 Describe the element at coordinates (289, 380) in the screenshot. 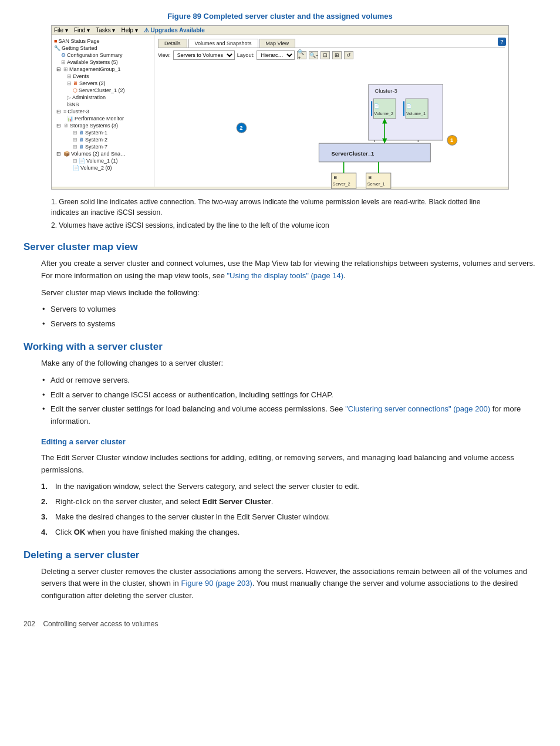

I see `bullet-add-remove: Add or remove servers.` at that location.